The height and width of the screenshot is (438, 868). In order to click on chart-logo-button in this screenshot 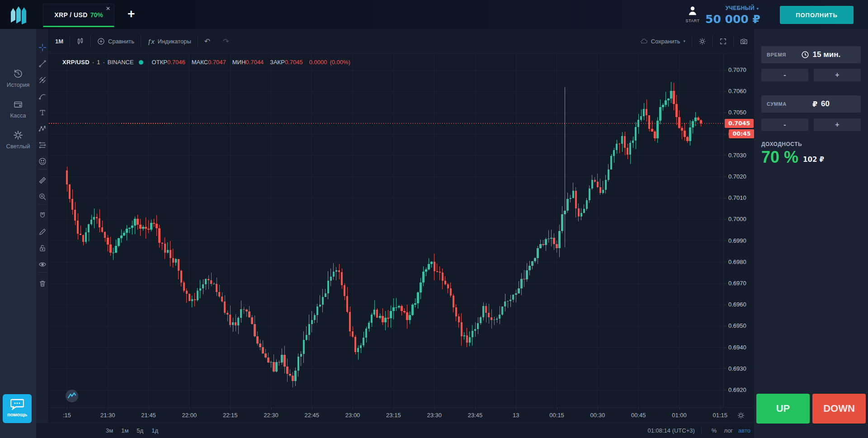, I will do `click(72, 396)`.